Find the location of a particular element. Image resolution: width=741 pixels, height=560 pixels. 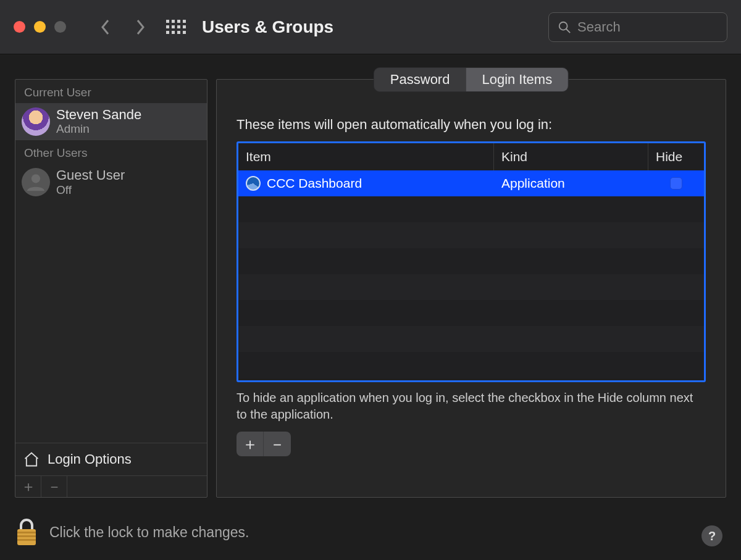

other-users-section-label: Other Users is located at coordinates (111, 152).